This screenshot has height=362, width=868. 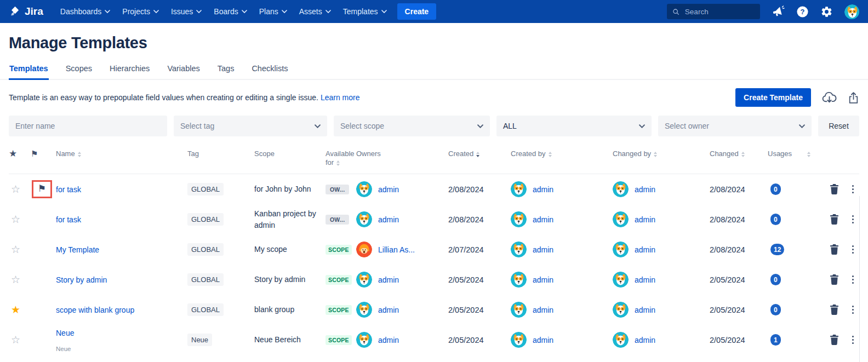 What do you see at coordinates (826, 12) in the screenshot?
I see `settings-button` at bounding box center [826, 12].